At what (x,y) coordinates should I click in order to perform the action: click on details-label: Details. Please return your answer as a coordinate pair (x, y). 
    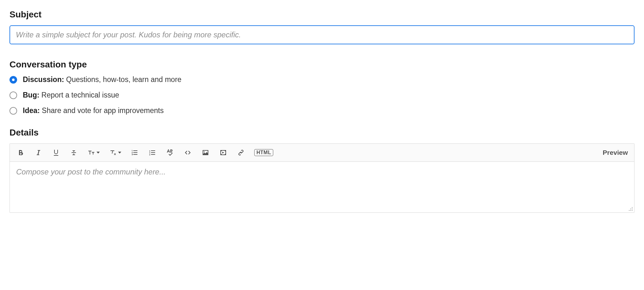
    Looking at the image, I should click on (322, 133).